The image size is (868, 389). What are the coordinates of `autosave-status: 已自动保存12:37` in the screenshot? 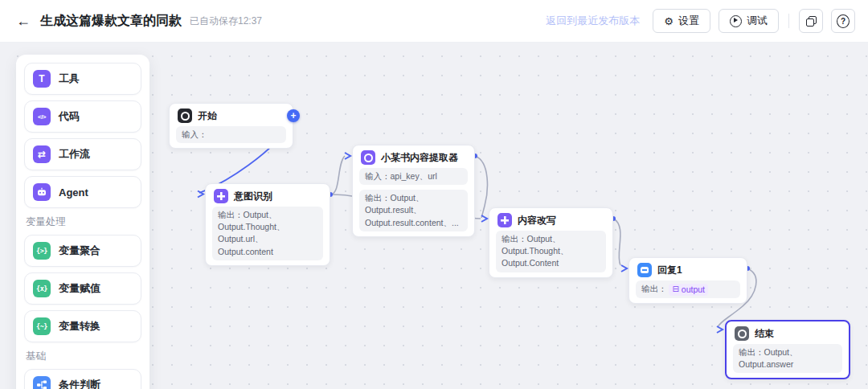 It's located at (226, 21).